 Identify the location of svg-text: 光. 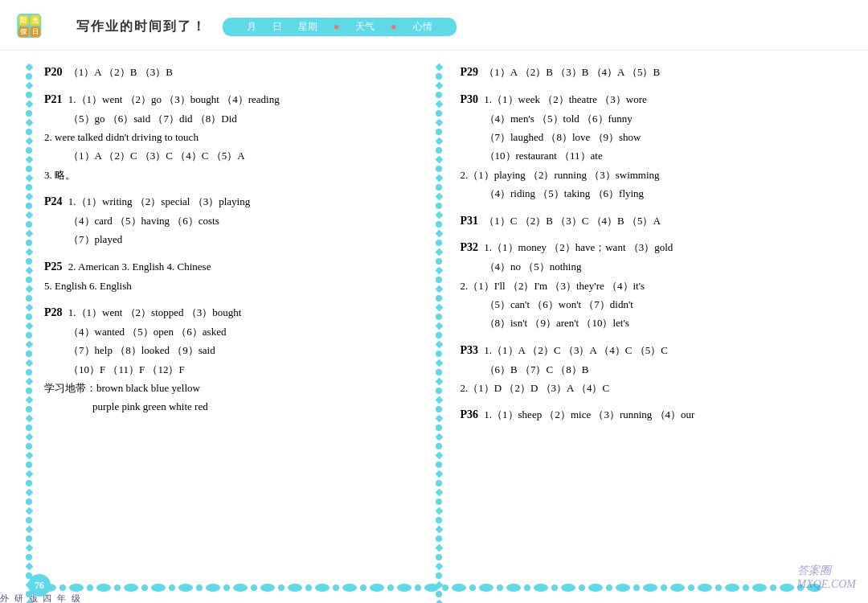
(35, 21).